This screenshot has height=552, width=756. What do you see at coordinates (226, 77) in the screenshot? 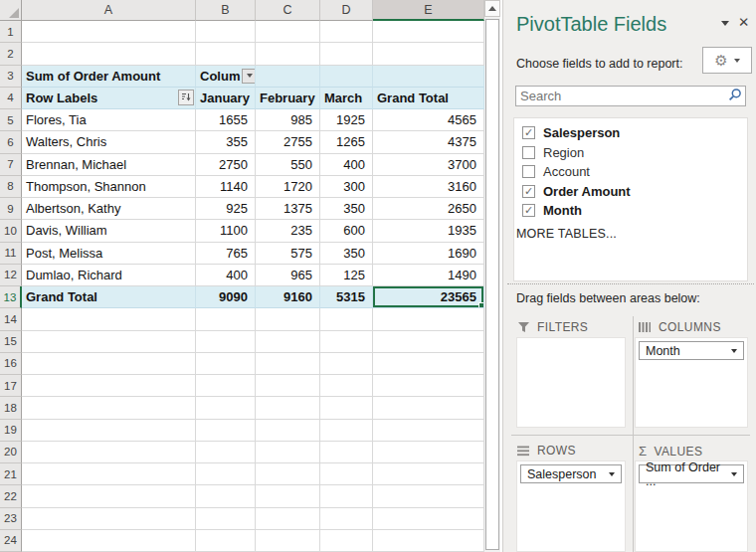
I see `cell-B3: Colum` at bounding box center [226, 77].